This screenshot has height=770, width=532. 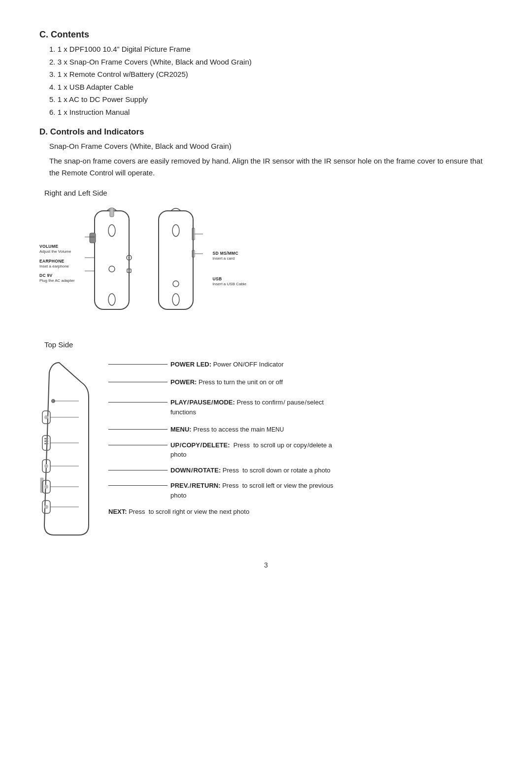 I want to click on next-row: NEXT: Press to scroll right or view the …, so click(x=223, y=512).